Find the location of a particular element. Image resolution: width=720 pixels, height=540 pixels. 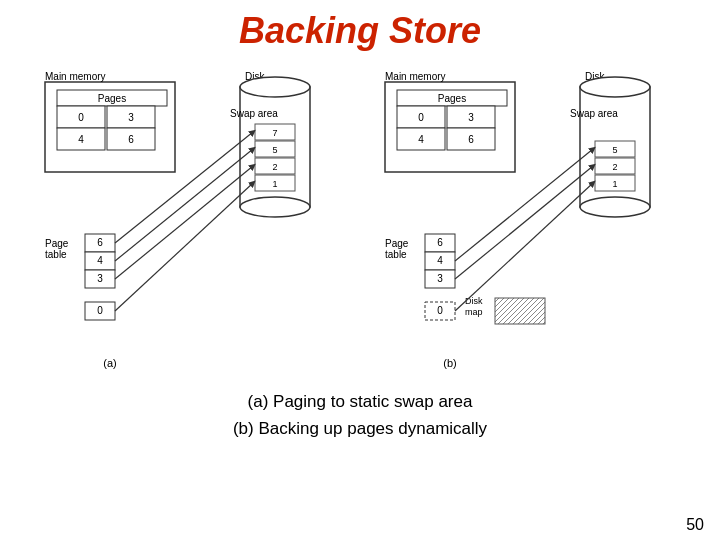

caption: (a) Paging to static swap area (b) Backi… is located at coordinates (360, 415).